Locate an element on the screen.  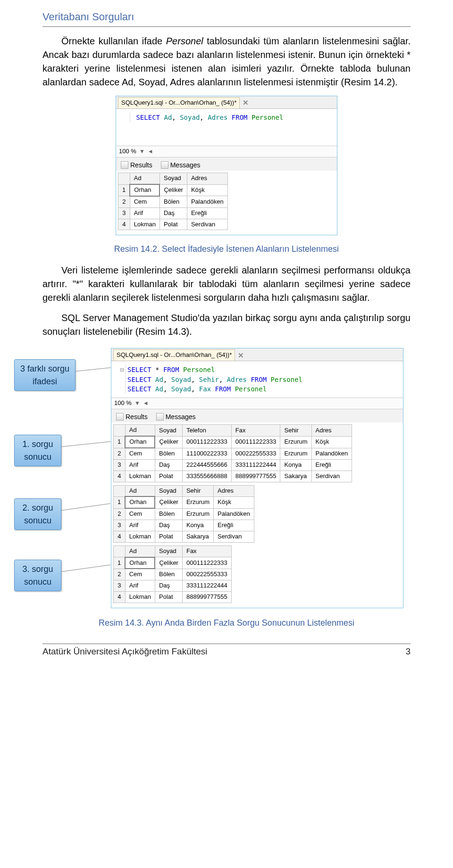
table-row: 1OrhanÇelikerErzurumKöşk is located at coordinates (184, 503).